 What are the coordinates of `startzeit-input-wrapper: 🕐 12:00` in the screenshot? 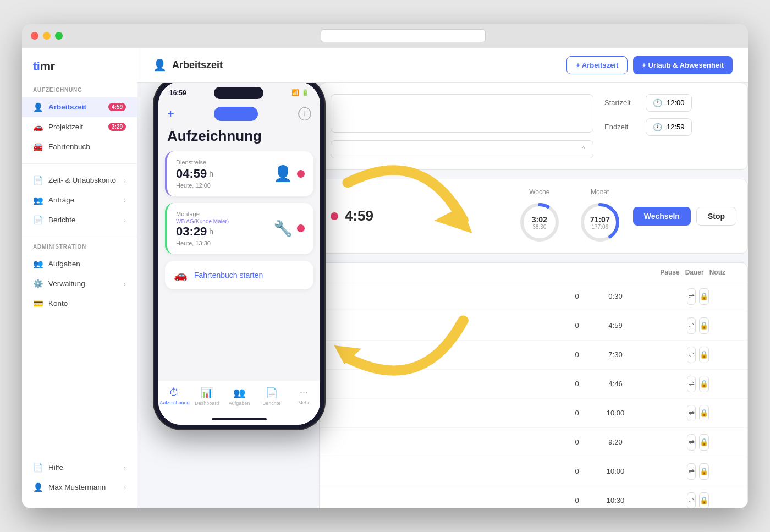 It's located at (669, 103).